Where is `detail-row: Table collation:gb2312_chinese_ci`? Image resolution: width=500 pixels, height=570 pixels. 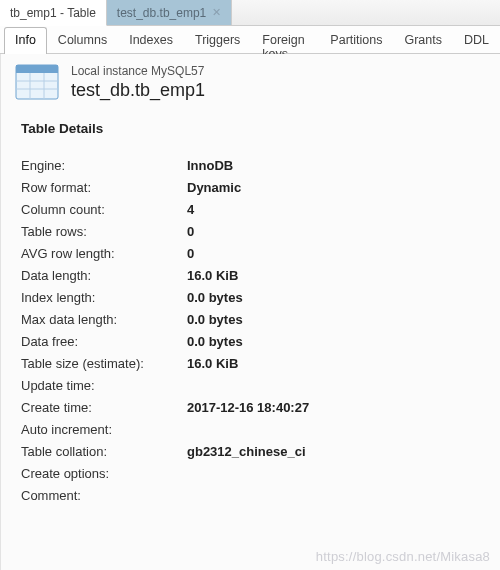
detail-row: Table collation:gb2312_chinese_ci is located at coordinates (254, 451).